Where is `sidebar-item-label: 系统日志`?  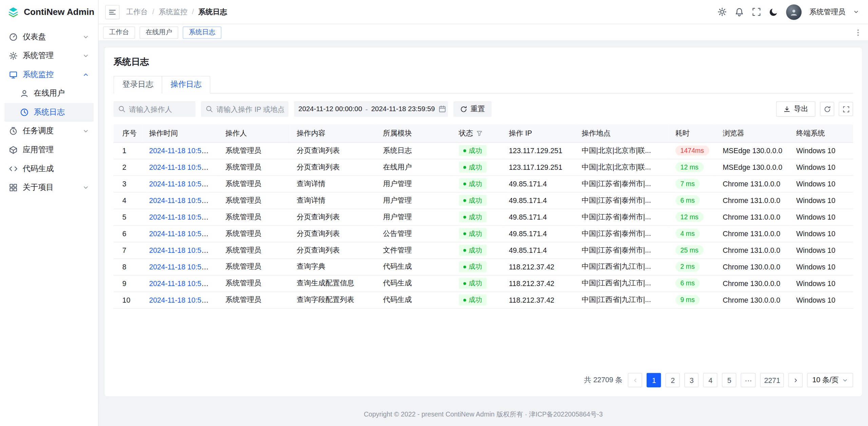
sidebar-item-label: 系统日志 is located at coordinates (62, 113).